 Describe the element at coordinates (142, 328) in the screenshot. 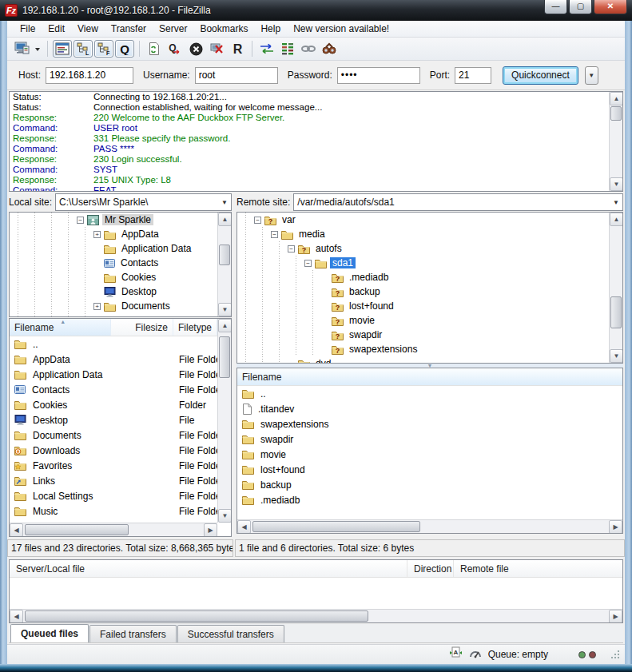

I see `column-header-filesize: Filesize` at that location.